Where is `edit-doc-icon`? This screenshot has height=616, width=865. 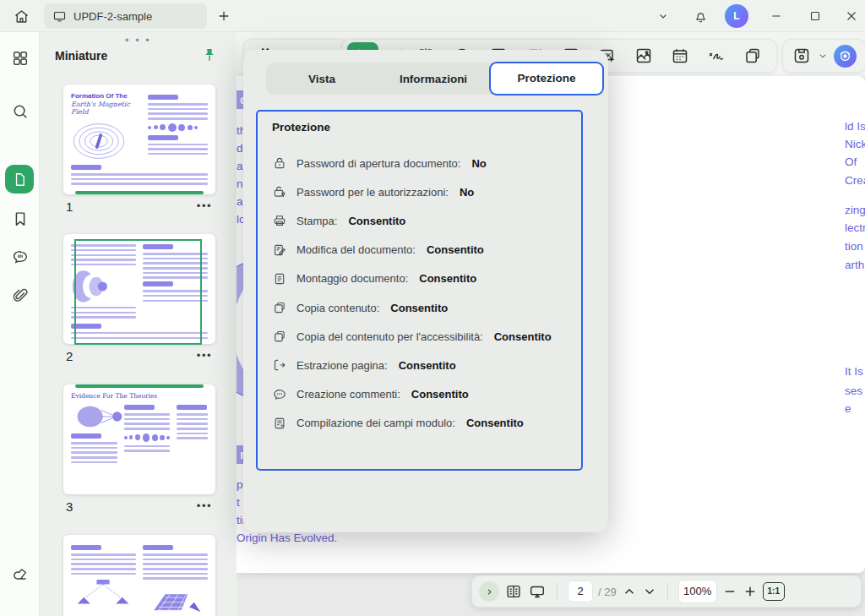 edit-doc-icon is located at coordinates (280, 250).